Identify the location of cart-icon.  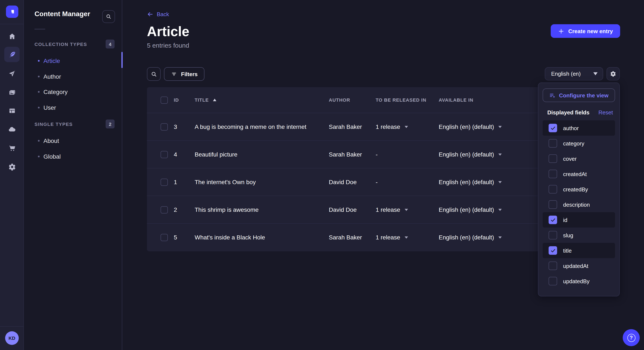
(12, 148).